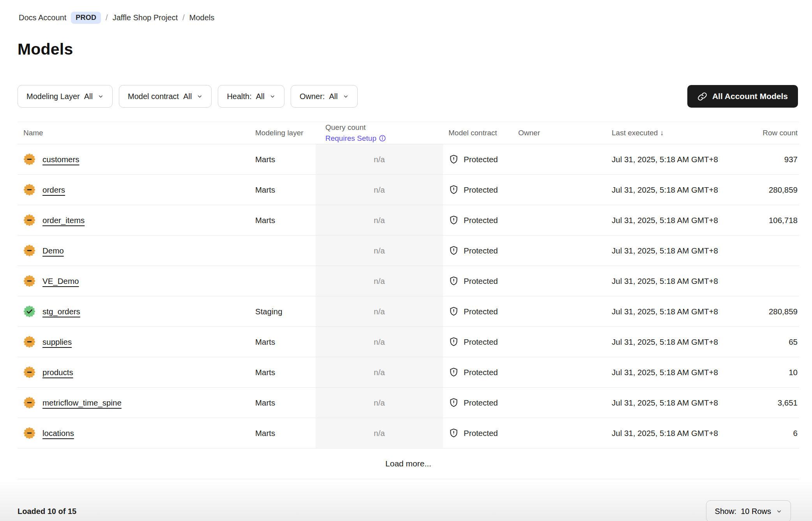 The width and height of the screenshot is (812, 521). I want to click on filter-health: Health: All, so click(251, 96).